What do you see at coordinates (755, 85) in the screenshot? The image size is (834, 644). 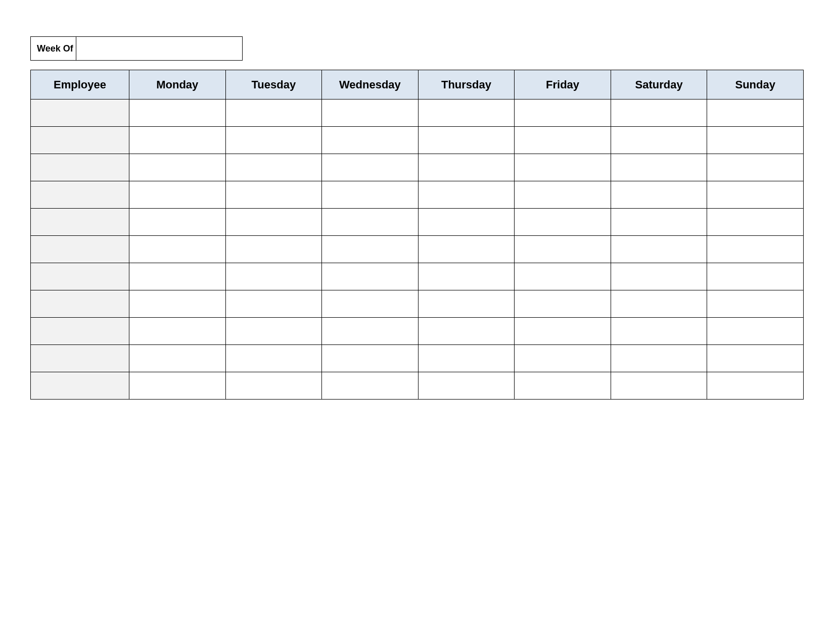 I see `header-sunday: Sunday` at bounding box center [755, 85].